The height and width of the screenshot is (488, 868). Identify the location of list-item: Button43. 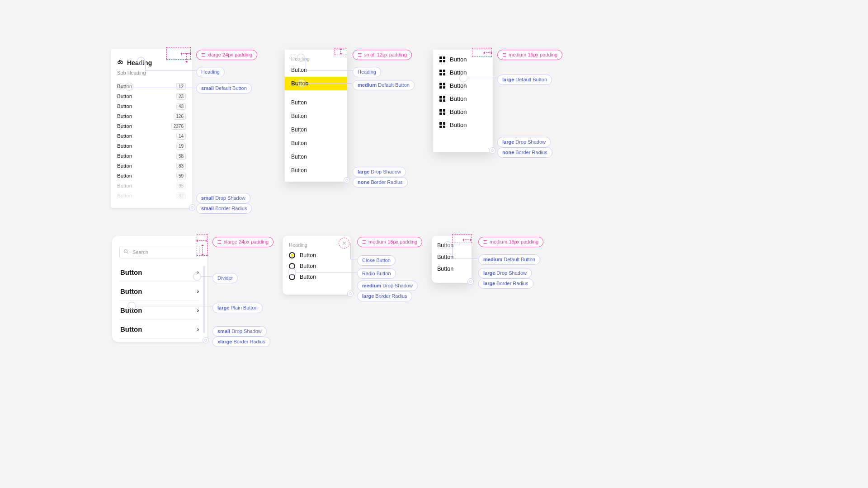
(151, 106).